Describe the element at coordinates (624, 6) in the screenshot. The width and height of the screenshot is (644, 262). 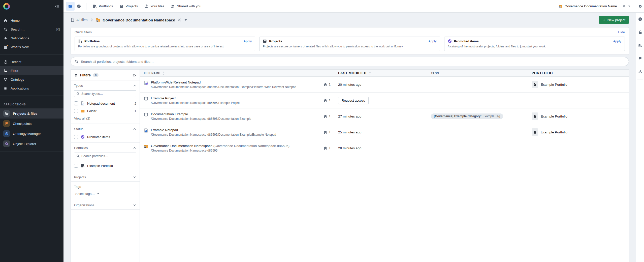
I see `clear-icon` at that location.